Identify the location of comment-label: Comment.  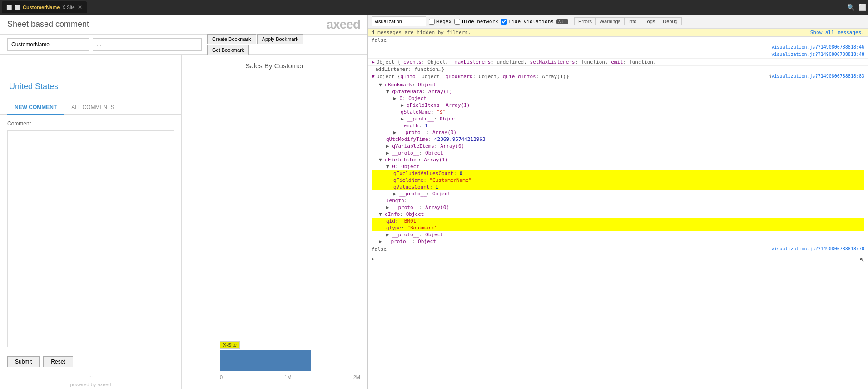
(91, 124).